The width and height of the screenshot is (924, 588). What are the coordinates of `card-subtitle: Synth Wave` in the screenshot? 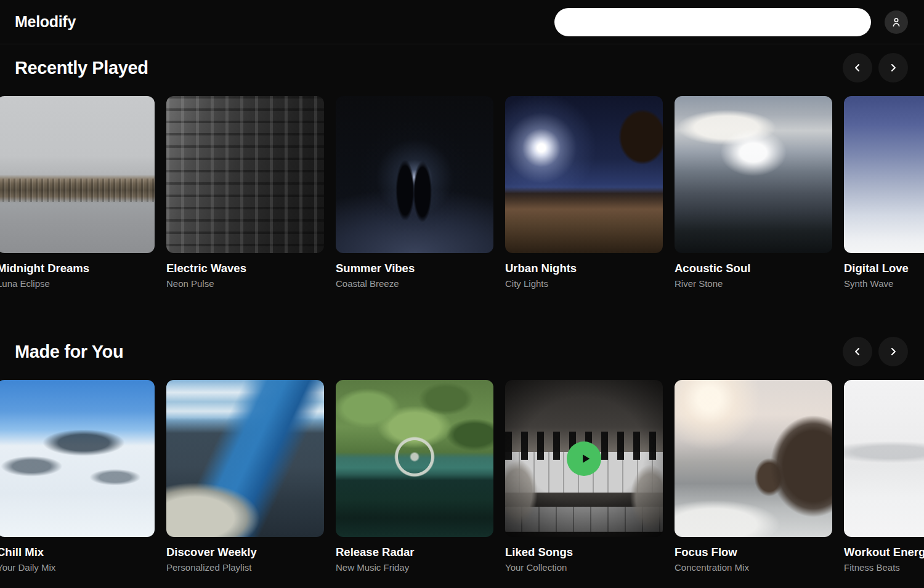 It's located at (884, 283).